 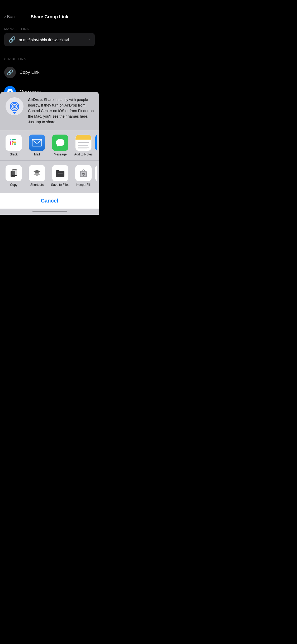 I want to click on partial-app-item: …, so click(x=96, y=145).